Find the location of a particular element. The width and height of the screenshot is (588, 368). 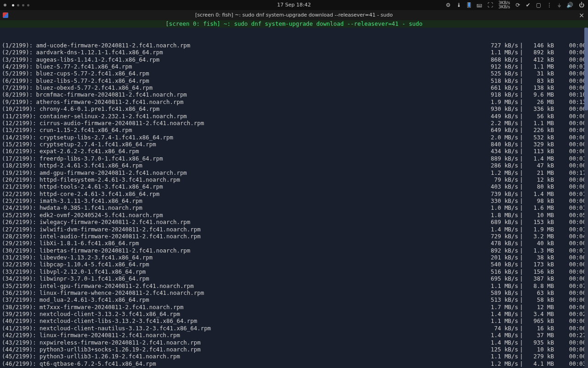

package-row: (19/2199): amd-gpu-firmware-20240811-2.f… is located at coordinates (294, 173).